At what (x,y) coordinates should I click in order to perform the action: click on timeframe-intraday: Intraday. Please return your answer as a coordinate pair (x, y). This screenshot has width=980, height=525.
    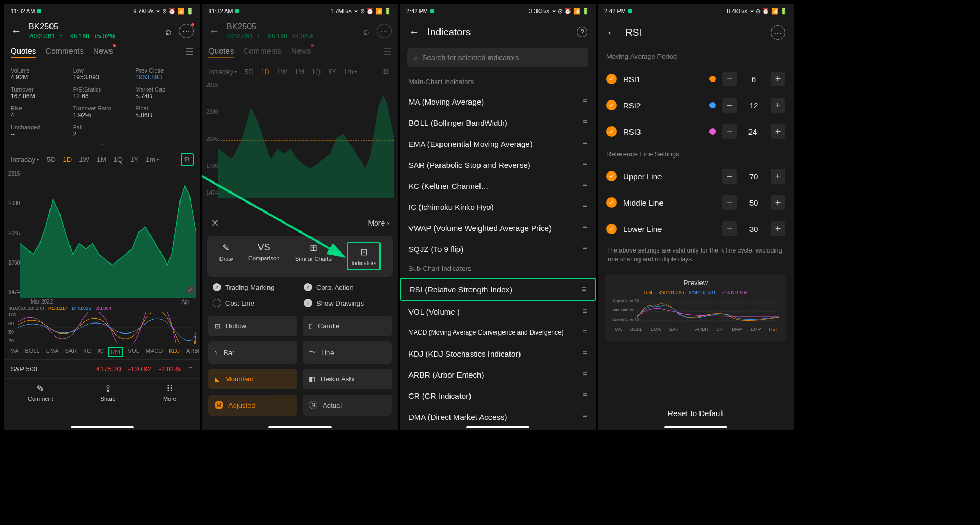
    Looking at the image, I should click on (25, 160).